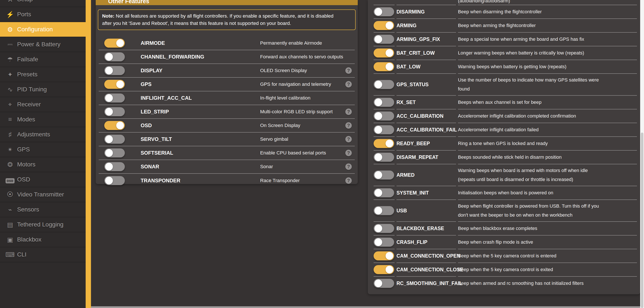 The image size is (644, 308). I want to click on toggle-disarm-repeat, so click(384, 157).